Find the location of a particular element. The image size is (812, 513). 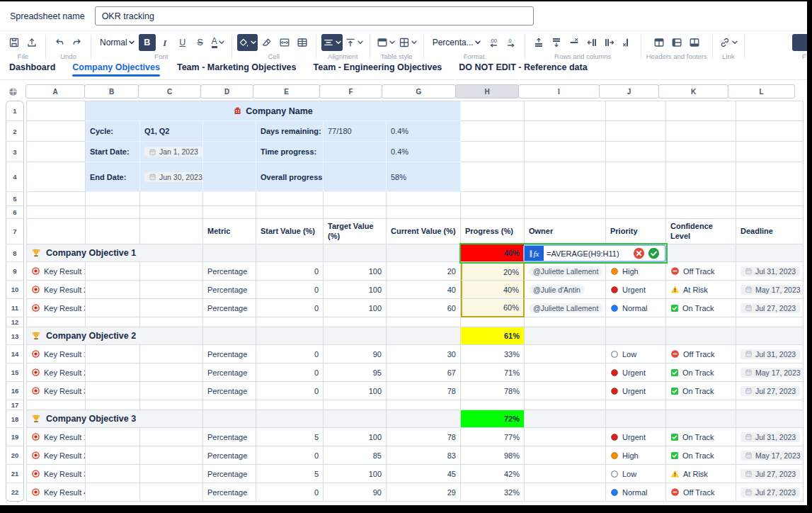

delete-column-button is located at coordinates (627, 43).